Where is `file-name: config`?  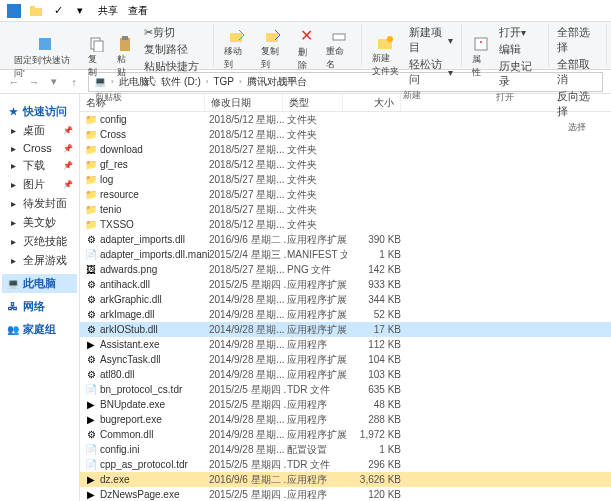
file-name: config is located at coordinates (154, 120).